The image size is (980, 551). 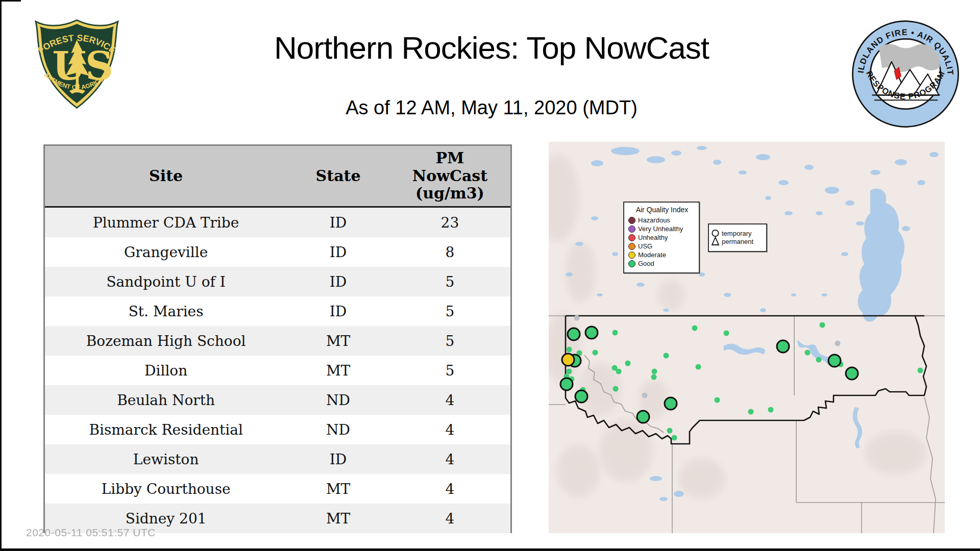 What do you see at coordinates (278, 430) in the screenshot?
I see `table-row: Bismarck ResidentialND4` at bounding box center [278, 430].